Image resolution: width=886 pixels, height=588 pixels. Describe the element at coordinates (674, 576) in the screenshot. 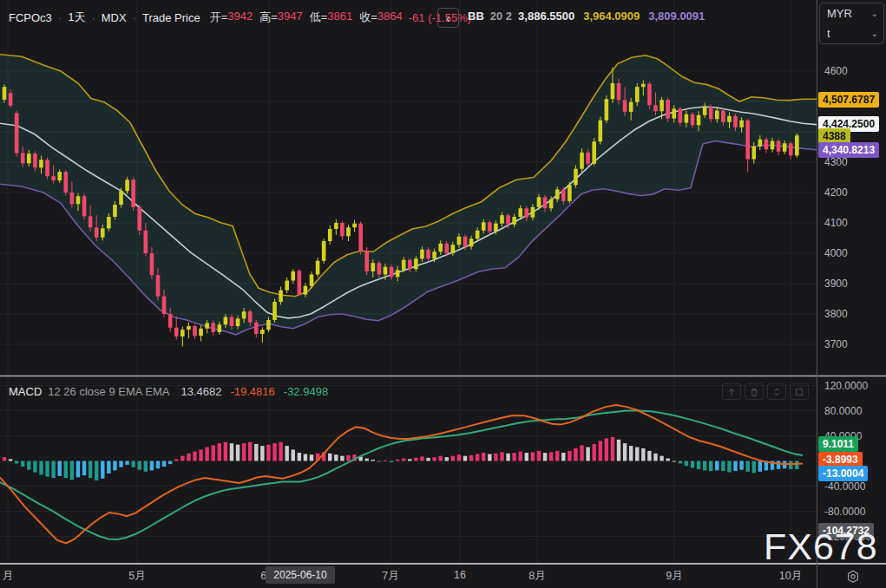

I see `time-tick-label: 9月` at that location.